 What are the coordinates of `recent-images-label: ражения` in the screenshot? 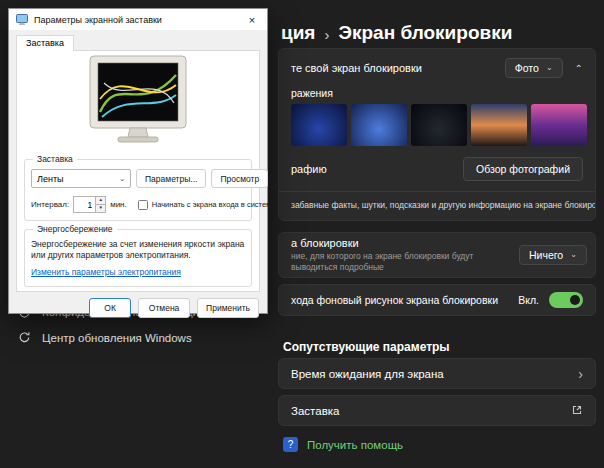 It's located at (437, 94).